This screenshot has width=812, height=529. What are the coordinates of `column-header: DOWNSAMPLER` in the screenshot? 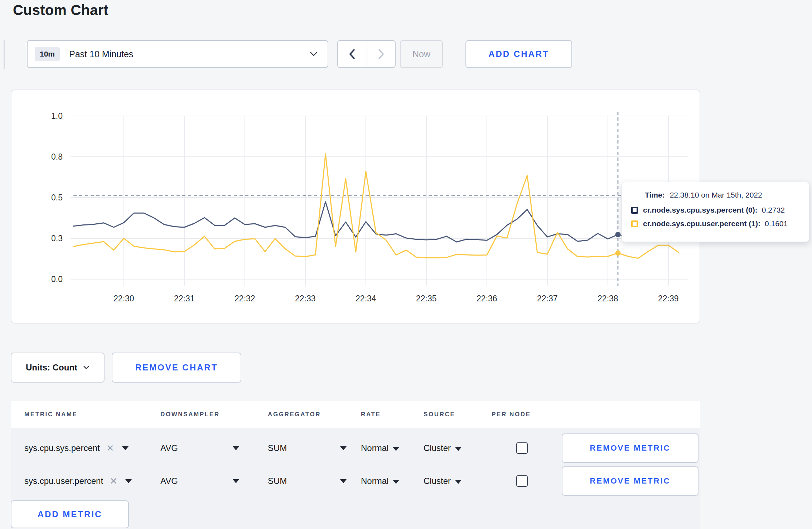 It's located at (214, 414).